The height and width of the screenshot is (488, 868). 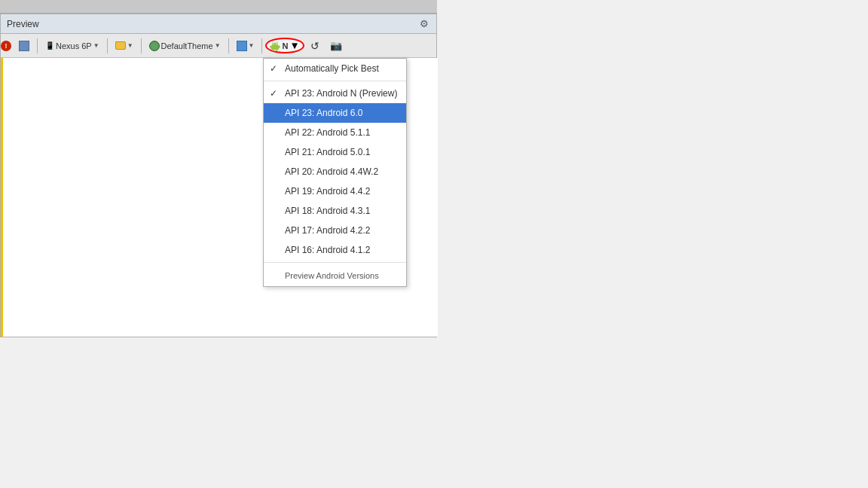 I want to click on dropdown-item-api16: API 16: Android 4.1.2, so click(x=335, y=250).